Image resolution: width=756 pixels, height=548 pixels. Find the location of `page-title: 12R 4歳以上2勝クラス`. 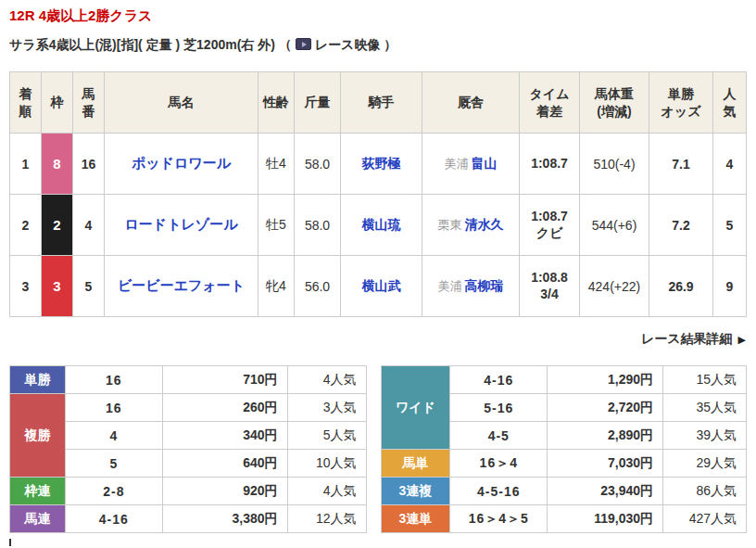

page-title: 12R 4歳以上2勝クラス is located at coordinates (378, 17).